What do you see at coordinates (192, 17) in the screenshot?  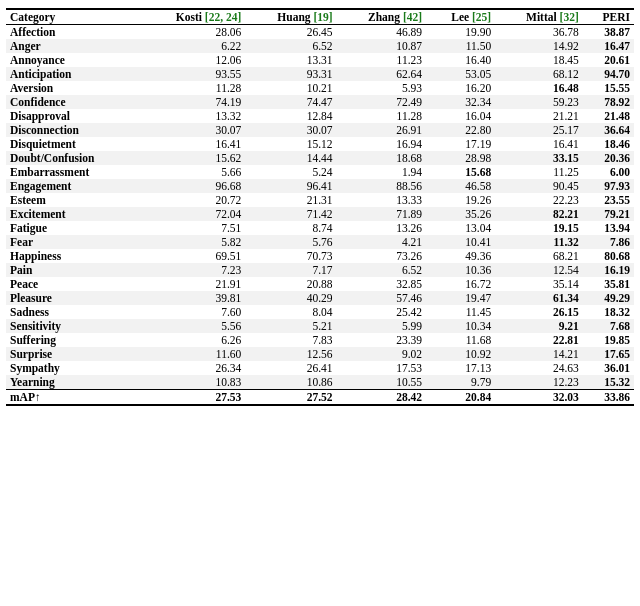 I see `col-kosti: Kosti [22, 24]` at bounding box center [192, 17].